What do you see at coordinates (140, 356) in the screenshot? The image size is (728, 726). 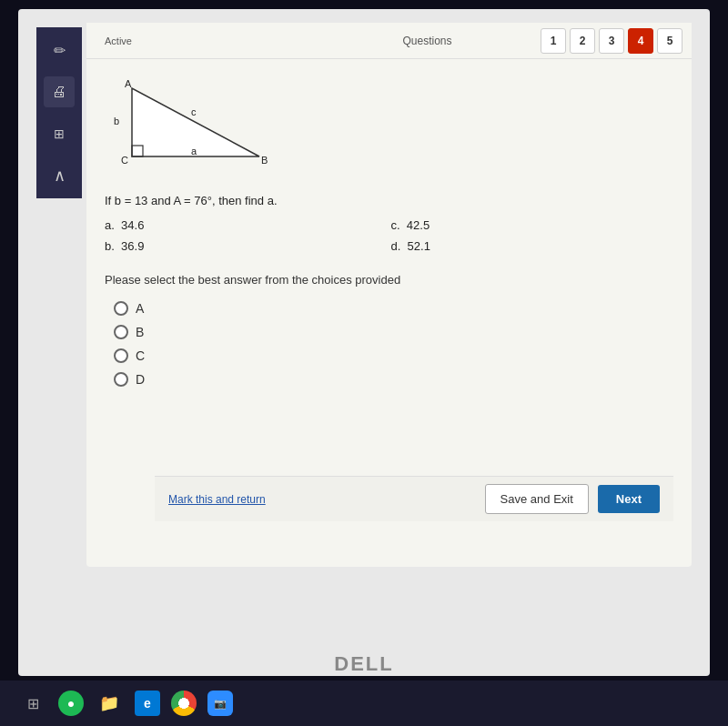 I see `radio-label-c: C` at bounding box center [140, 356].